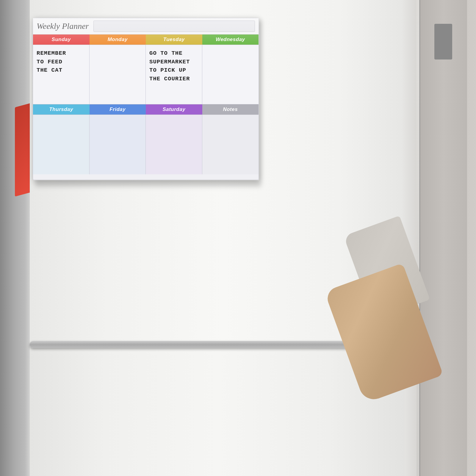 The image size is (476, 476). I want to click on day-header-friday: Friday, so click(118, 109).